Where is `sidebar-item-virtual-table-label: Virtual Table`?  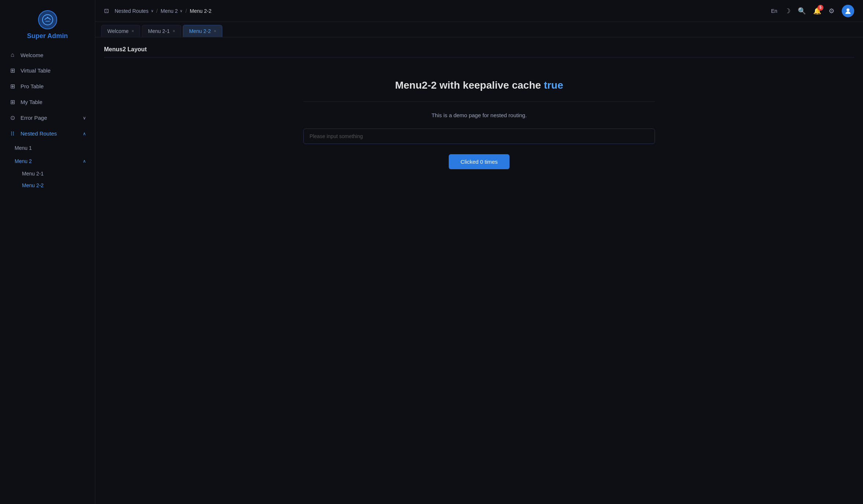
sidebar-item-virtual-table-label: Virtual Table is located at coordinates (36, 70).